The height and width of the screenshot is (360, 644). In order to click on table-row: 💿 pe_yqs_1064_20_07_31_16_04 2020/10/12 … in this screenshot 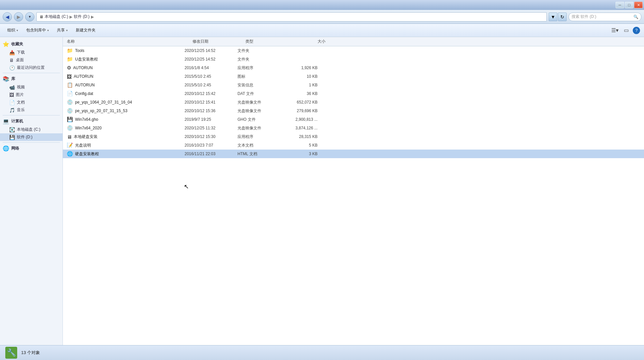, I will do `click(353, 102)`.